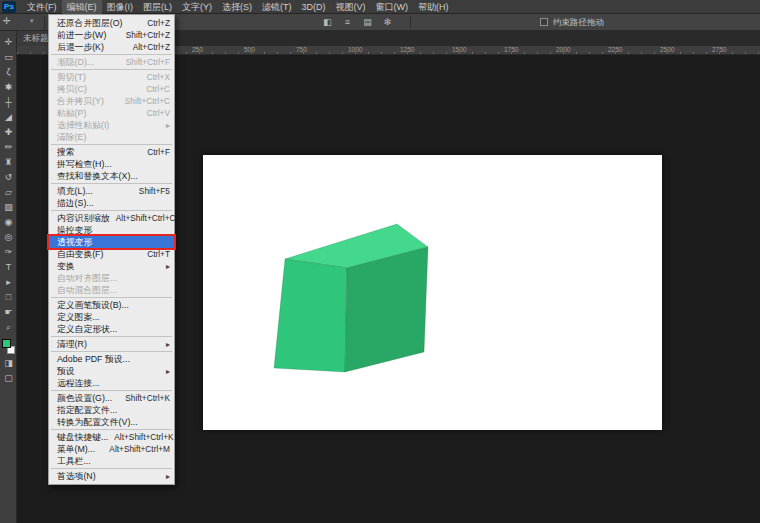  Describe the element at coordinates (158, 7) in the screenshot. I see `menubar-item-3: 图层(L)` at that location.